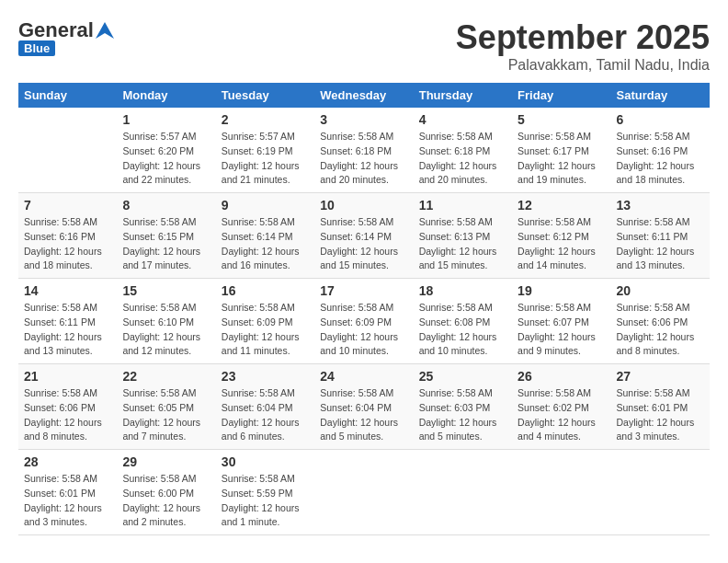 The image size is (728, 563). I want to click on header-wednesday: Wednesday, so click(364, 96).